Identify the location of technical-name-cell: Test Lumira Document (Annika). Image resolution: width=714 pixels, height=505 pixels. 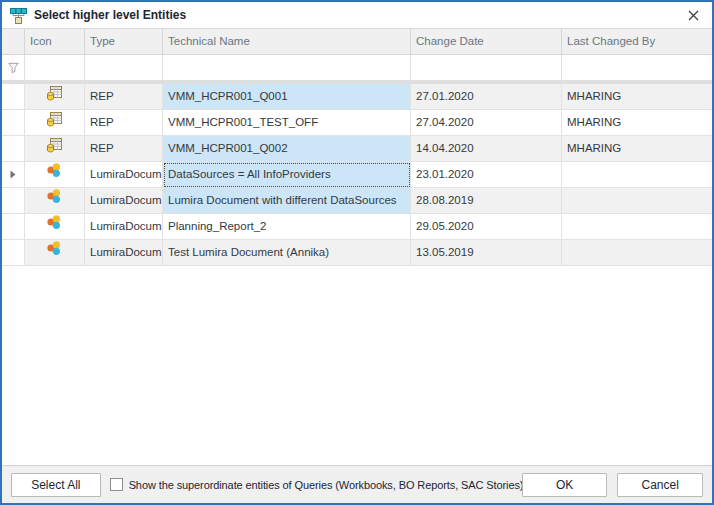
(287, 253).